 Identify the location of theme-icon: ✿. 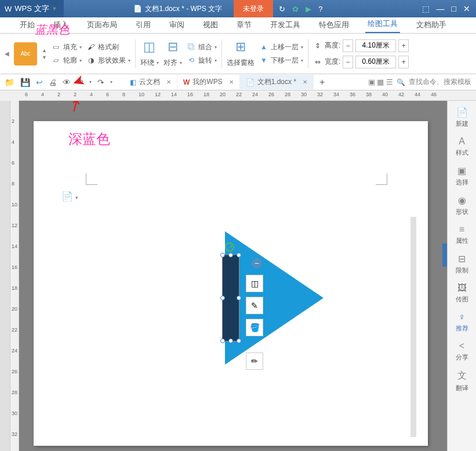
(296, 9).